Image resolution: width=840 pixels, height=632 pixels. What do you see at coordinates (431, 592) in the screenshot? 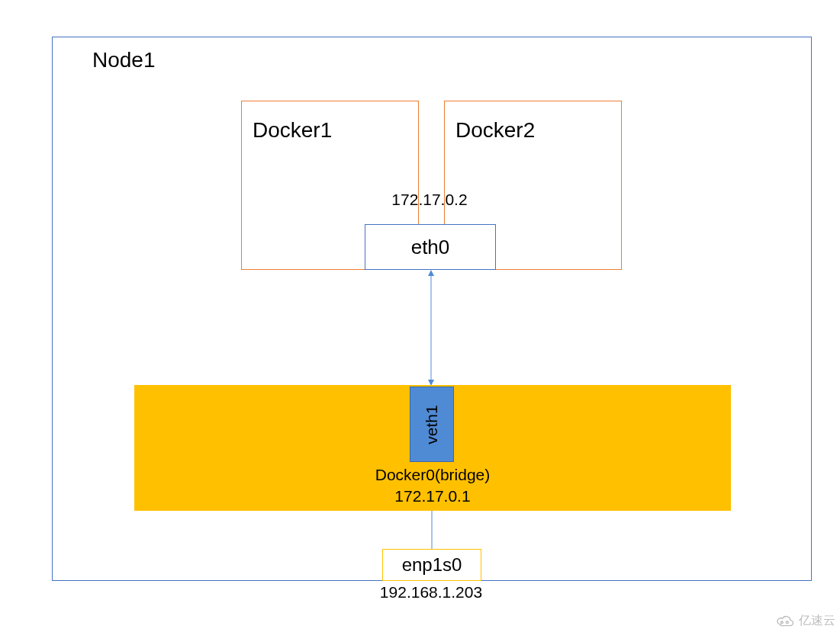
I see `host-ip-label: 192.168.1.203` at bounding box center [431, 592].